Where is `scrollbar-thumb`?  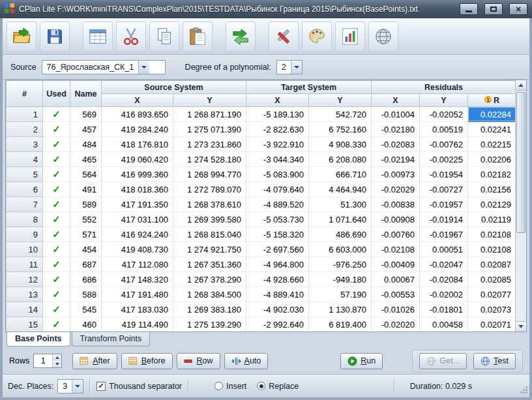 scrollbar-thumb is located at coordinates (521, 162).